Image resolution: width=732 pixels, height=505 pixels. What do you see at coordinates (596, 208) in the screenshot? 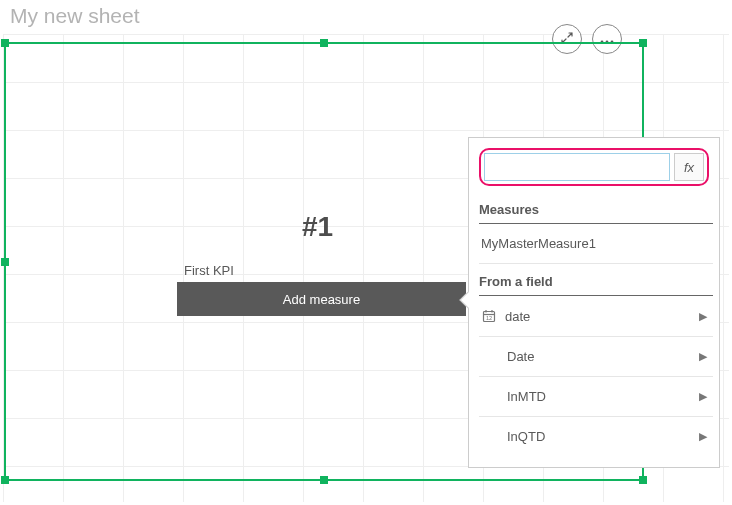
I see `section-measures-header: Measures` at bounding box center [596, 208].